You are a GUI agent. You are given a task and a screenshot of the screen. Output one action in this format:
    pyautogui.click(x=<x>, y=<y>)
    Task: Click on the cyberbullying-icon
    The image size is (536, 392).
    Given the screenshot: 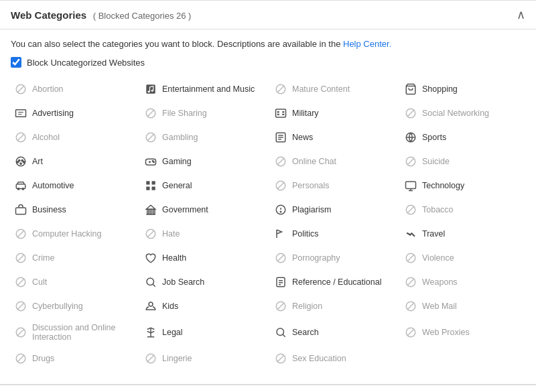 What is the action you would take?
    pyautogui.click(x=21, y=306)
    